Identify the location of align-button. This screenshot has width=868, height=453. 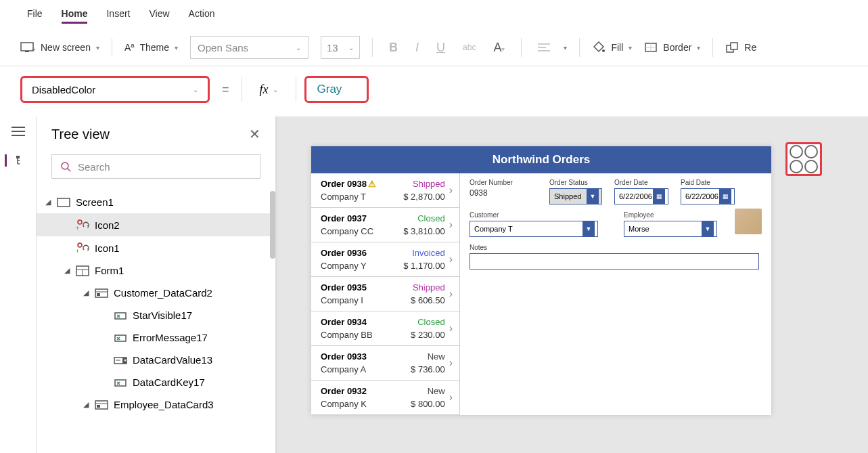
(544, 47).